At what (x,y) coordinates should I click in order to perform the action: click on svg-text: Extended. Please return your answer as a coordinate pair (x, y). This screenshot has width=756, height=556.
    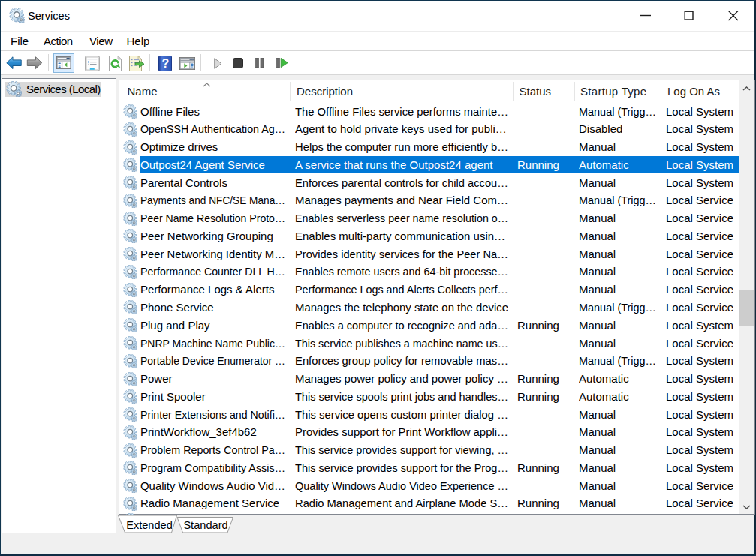
    Looking at the image, I should click on (149, 525).